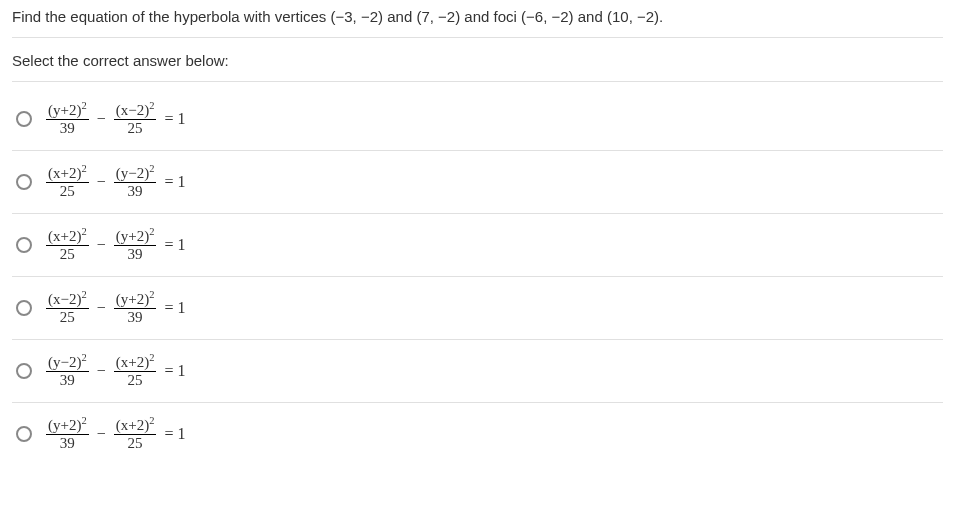  What do you see at coordinates (116, 182) in the screenshot?
I see `option-2-equation: (x+2)2 25 − (y−2)2 39 = 1` at bounding box center [116, 182].